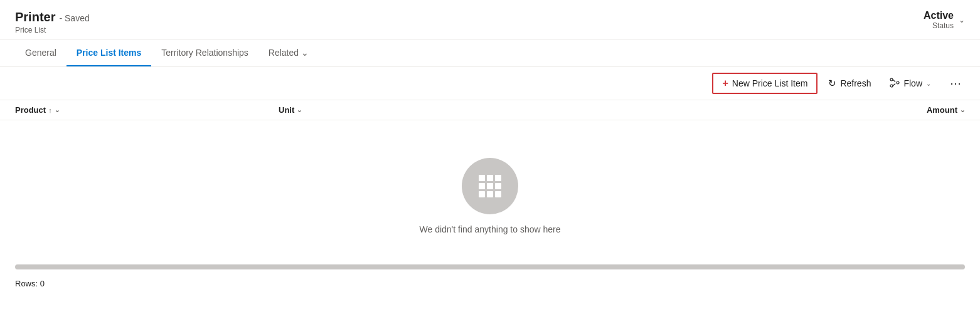  Describe the element at coordinates (490, 84) in the screenshot. I see `toolbar: + New Price List Item ↻ Refresh Flow ⌄ ⋯` at that location.